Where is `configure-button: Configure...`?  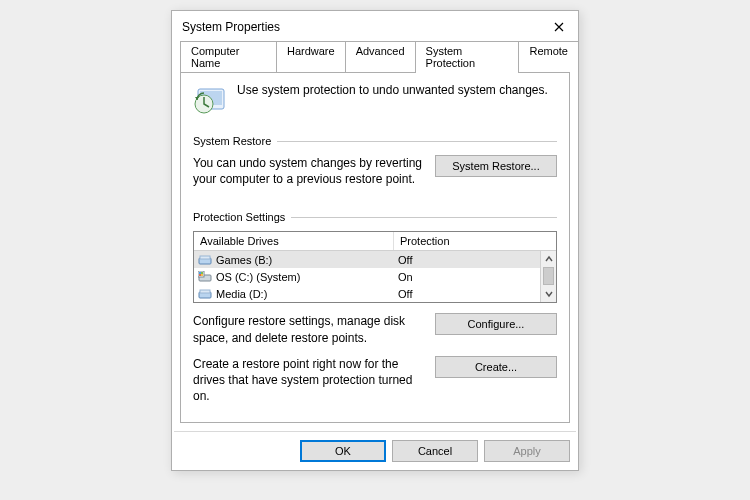
configure-button: Configure... is located at coordinates (496, 324).